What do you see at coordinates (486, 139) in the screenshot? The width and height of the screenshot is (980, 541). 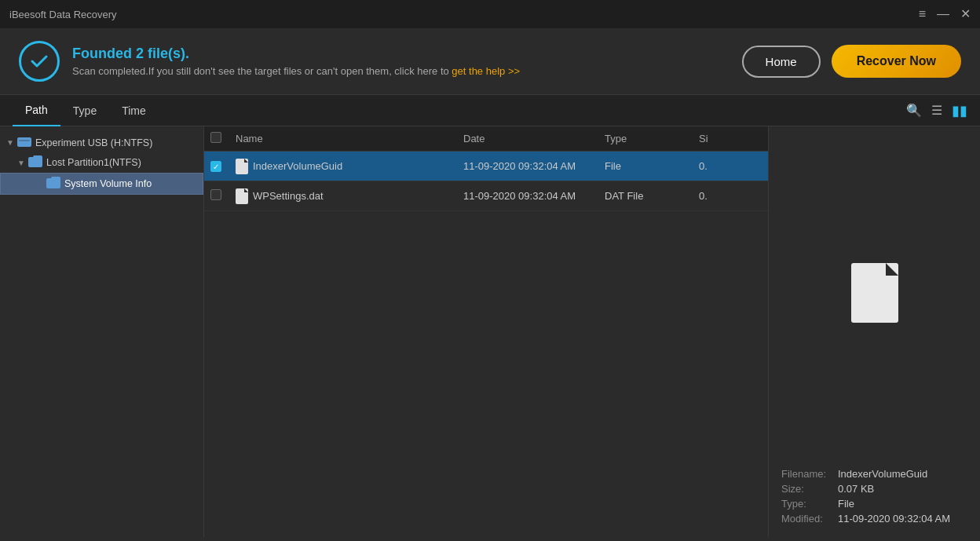 I see `file-list-header: Name Date Type Si` at bounding box center [486, 139].